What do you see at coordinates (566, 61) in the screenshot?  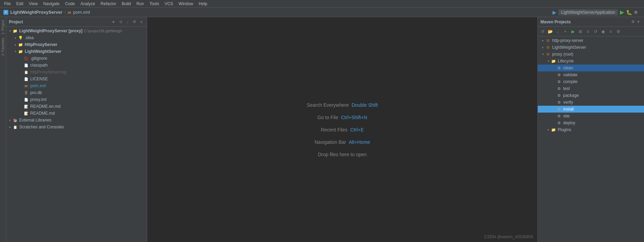 I see `maven-item-label: Lifecycle` at bounding box center [566, 61].